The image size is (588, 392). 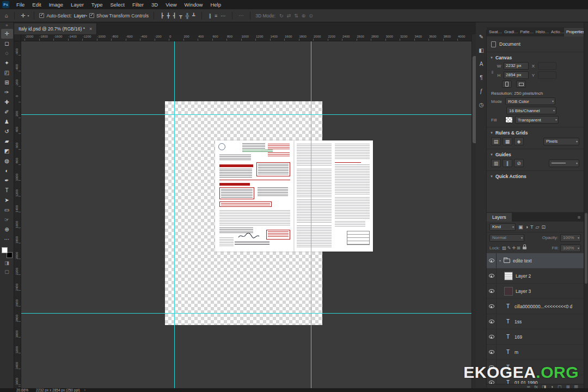 What do you see at coordinates (574, 32) in the screenshot?
I see `tab-properties: Properties` at bounding box center [574, 32].